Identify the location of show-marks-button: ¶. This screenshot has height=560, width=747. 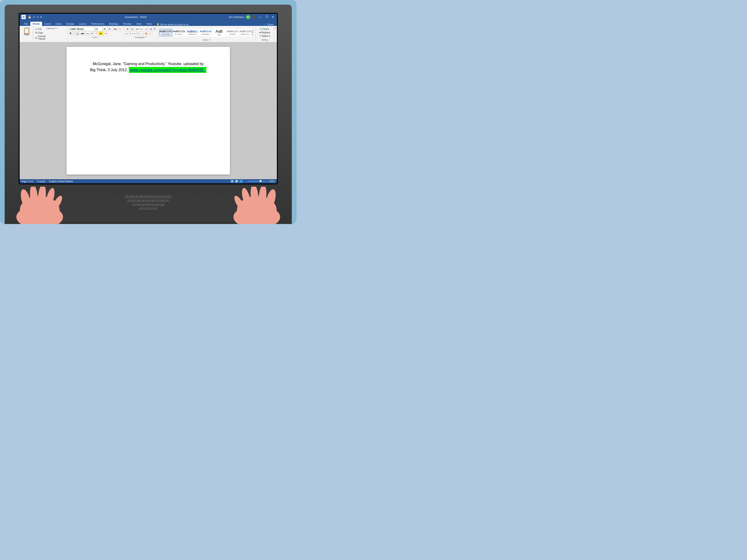
(155, 29).